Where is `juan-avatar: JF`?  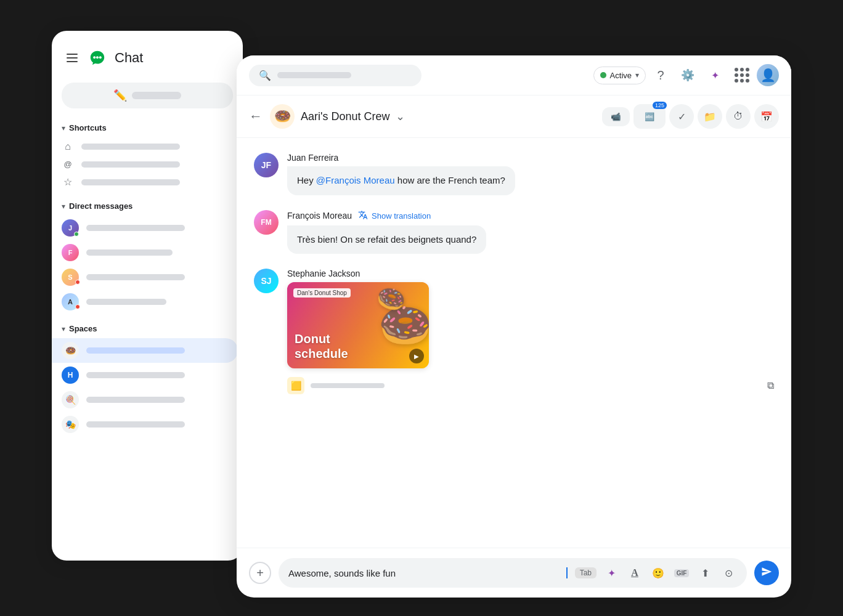
juan-avatar: JF is located at coordinates (266, 165).